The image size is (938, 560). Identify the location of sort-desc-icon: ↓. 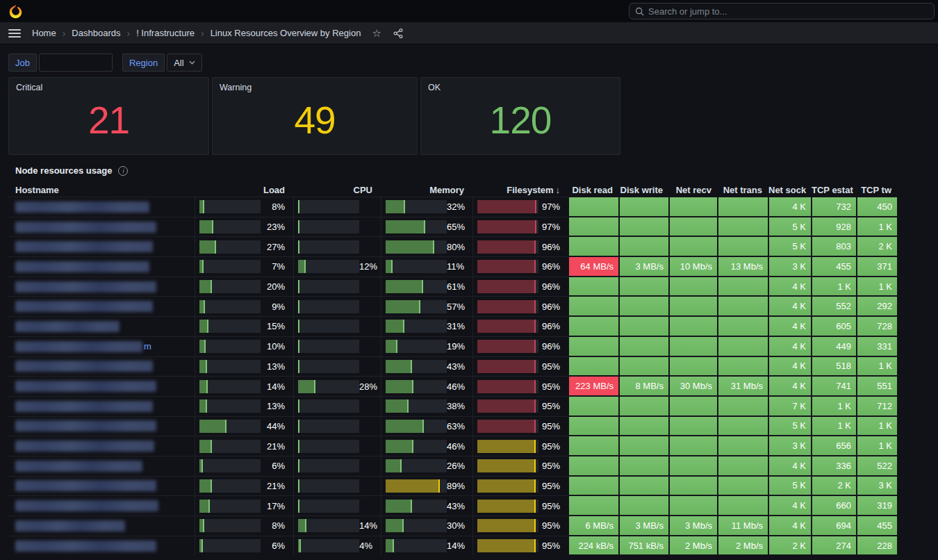
(559, 190).